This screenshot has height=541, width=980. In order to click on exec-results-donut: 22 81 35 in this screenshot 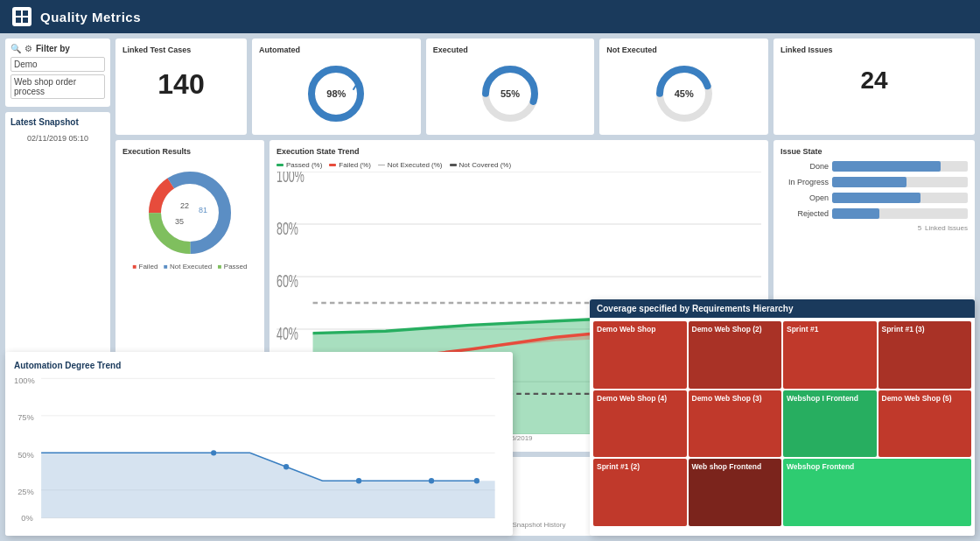, I will do `click(190, 213)`.